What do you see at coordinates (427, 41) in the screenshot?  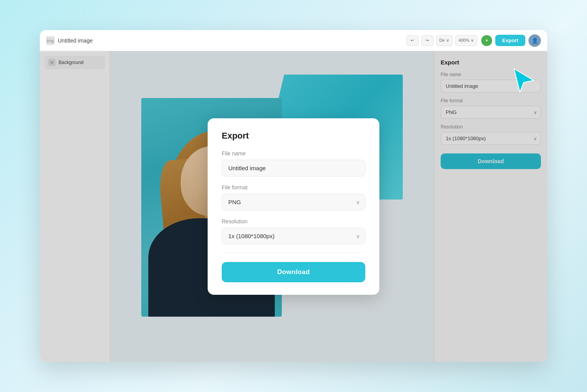 I see `redo-button: ↪` at bounding box center [427, 41].